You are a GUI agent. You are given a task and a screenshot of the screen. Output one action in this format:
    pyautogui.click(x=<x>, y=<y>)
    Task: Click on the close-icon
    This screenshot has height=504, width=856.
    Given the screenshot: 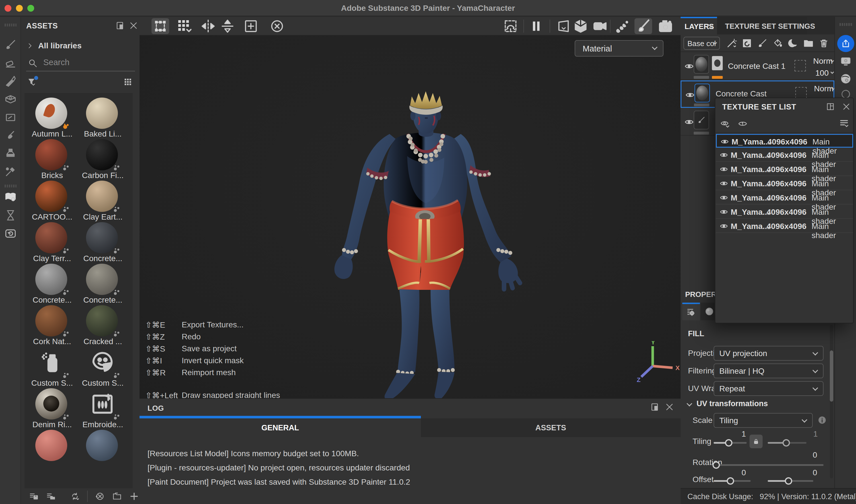 What is the action you would take?
    pyautogui.click(x=711, y=26)
    